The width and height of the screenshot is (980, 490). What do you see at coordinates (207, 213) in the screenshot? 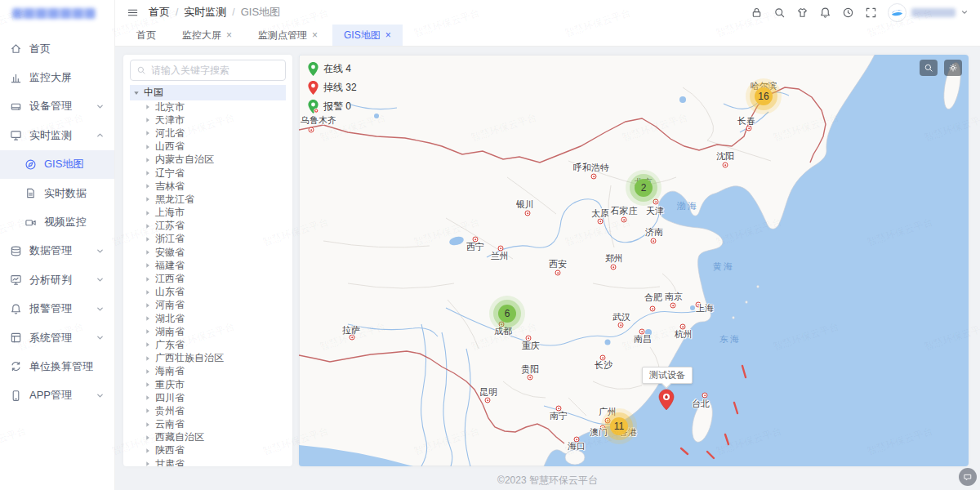
I see `tree-node-province: 上海市` at bounding box center [207, 213].